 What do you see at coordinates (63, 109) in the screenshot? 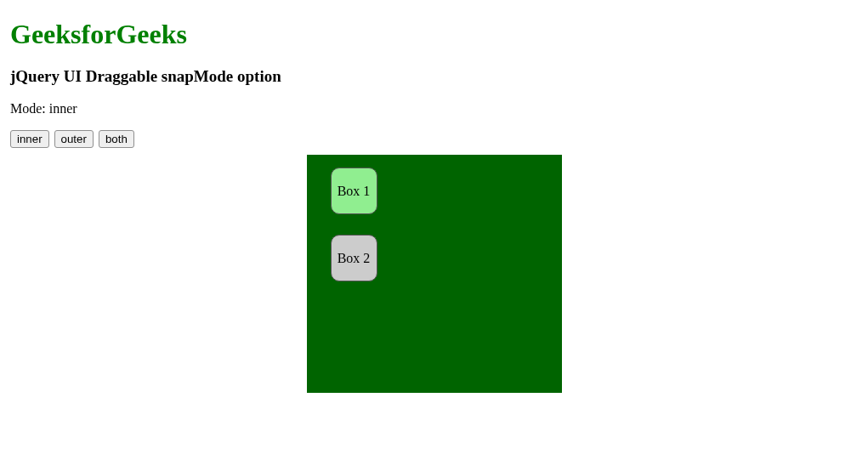
I see `mode-value: inner` at bounding box center [63, 109].